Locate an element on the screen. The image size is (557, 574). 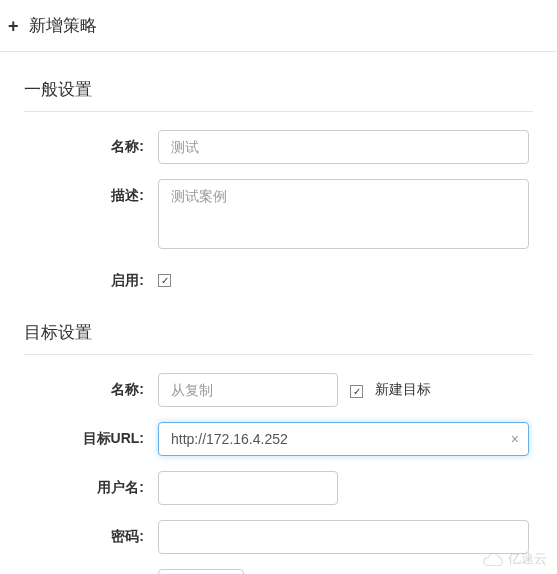
label-password: 密码: is located at coordinates (91, 533).